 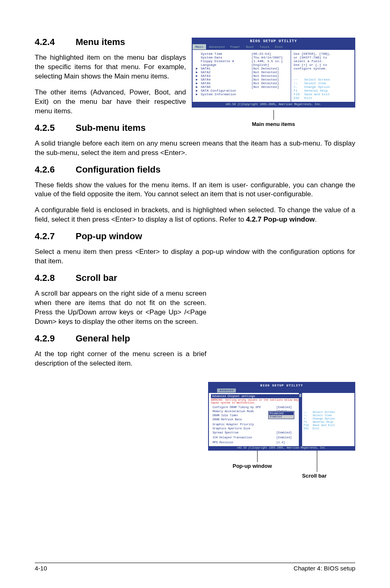 I want to click on help-text: or [SHIFT-TAB] to, so click(x=323, y=57).